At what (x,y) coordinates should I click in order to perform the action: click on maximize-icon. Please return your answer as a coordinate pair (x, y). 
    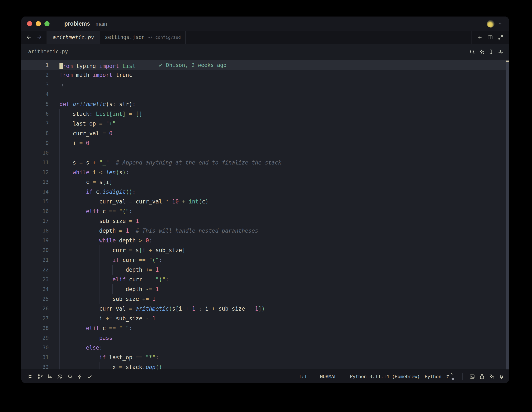
    Looking at the image, I should click on (501, 38).